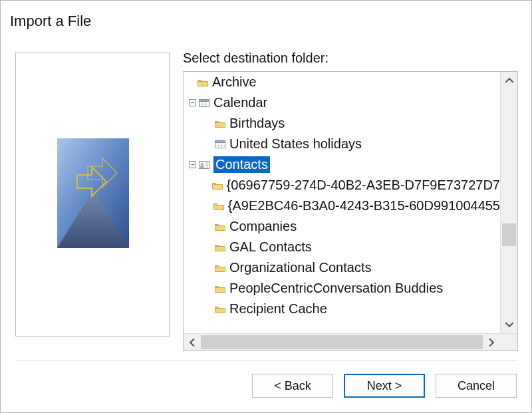  I want to click on back-button: < Back, so click(293, 386).